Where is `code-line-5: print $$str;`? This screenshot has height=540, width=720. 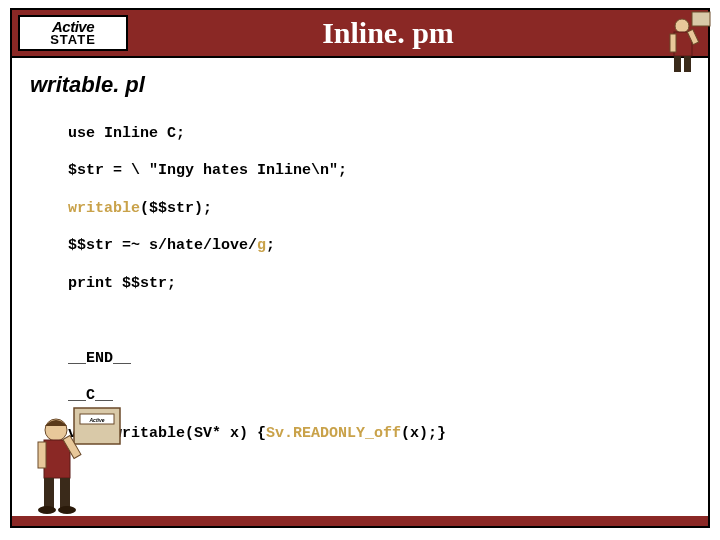
code-line-5: print $$str; is located at coordinates (388, 284).